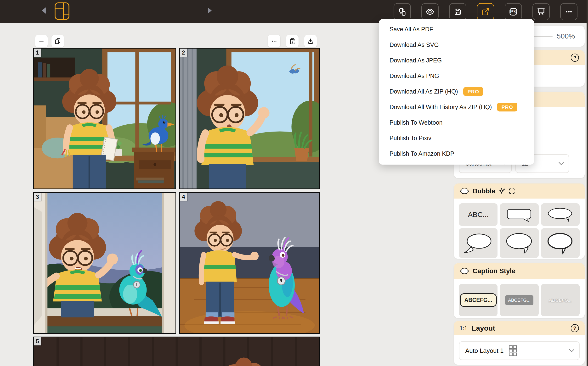 Image resolution: width=588 pixels, height=366 pixels. I want to click on caption-style-filled: ABCEFG..., so click(519, 300).